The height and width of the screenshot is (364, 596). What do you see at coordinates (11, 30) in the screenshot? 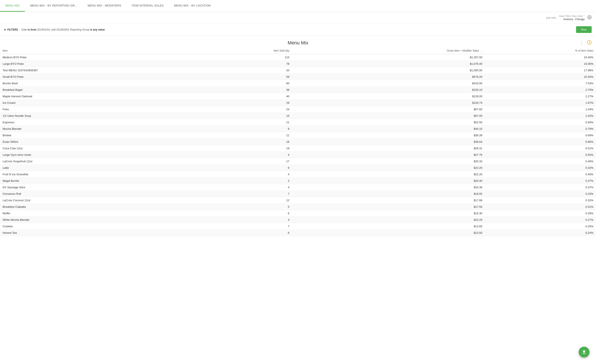
I see `filter-toggle: ▶ FILTERS` at bounding box center [11, 30].